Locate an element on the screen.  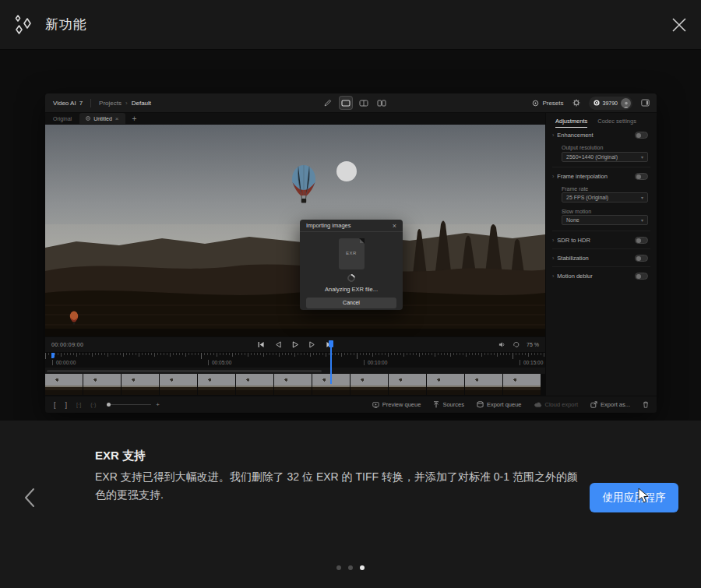
single-view-icon is located at coordinates (346, 103).